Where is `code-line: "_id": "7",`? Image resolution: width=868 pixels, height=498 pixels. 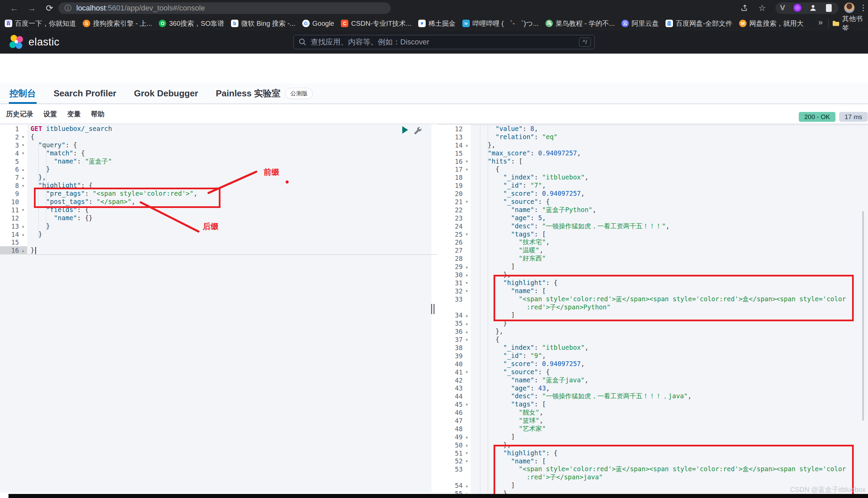
code-line: "_id": "7", is located at coordinates (670, 185).